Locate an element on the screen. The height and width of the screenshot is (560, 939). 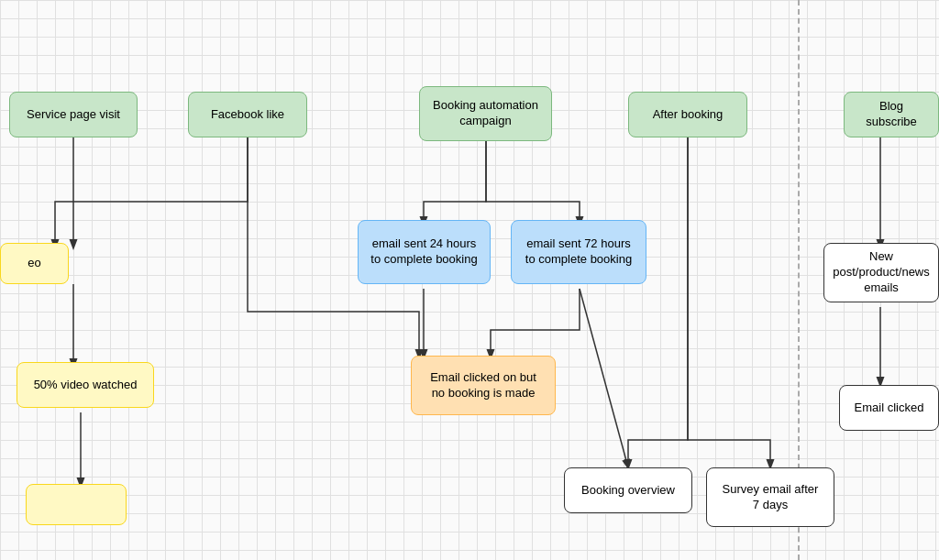
survey-email-node: Survey email after 7 days is located at coordinates (770, 497).